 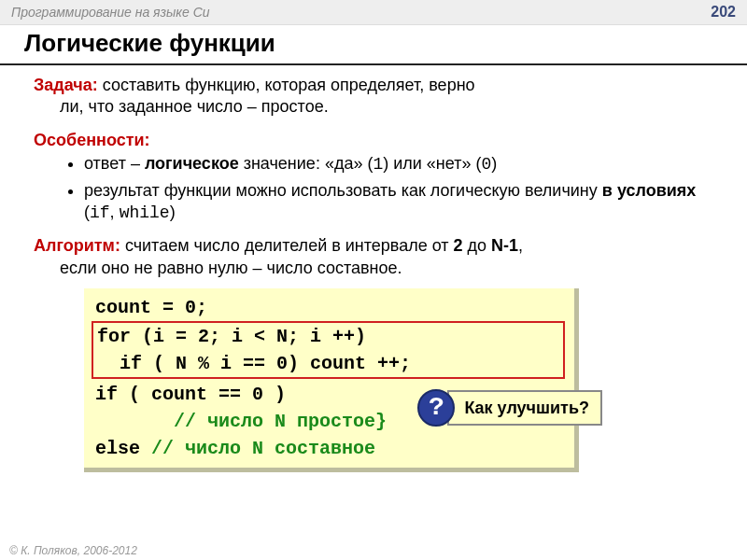 I want to click on page-title: Логические функции, so click(x=374, y=45).